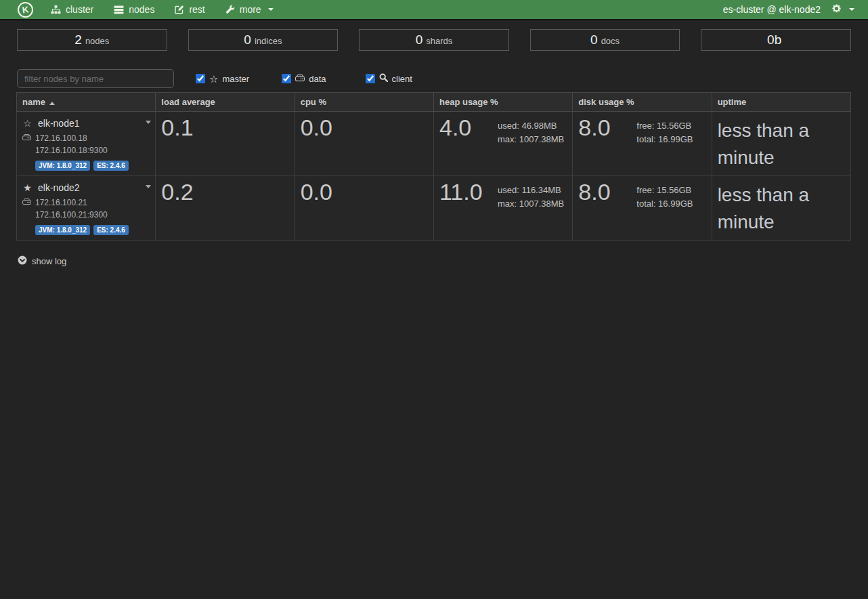  What do you see at coordinates (665, 190) in the screenshot?
I see `disk-free: free: 15.56GB` at bounding box center [665, 190].